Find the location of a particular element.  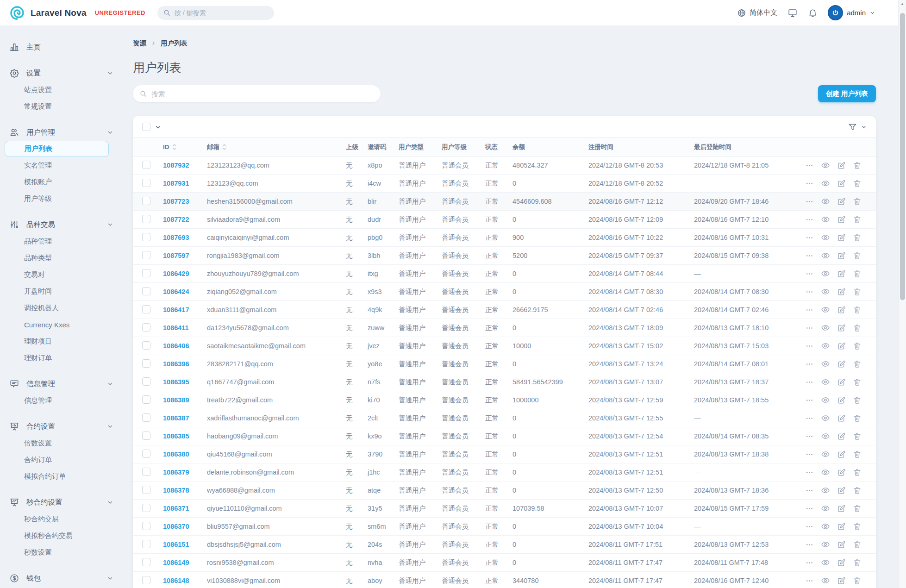

resource-search is located at coordinates (256, 94).